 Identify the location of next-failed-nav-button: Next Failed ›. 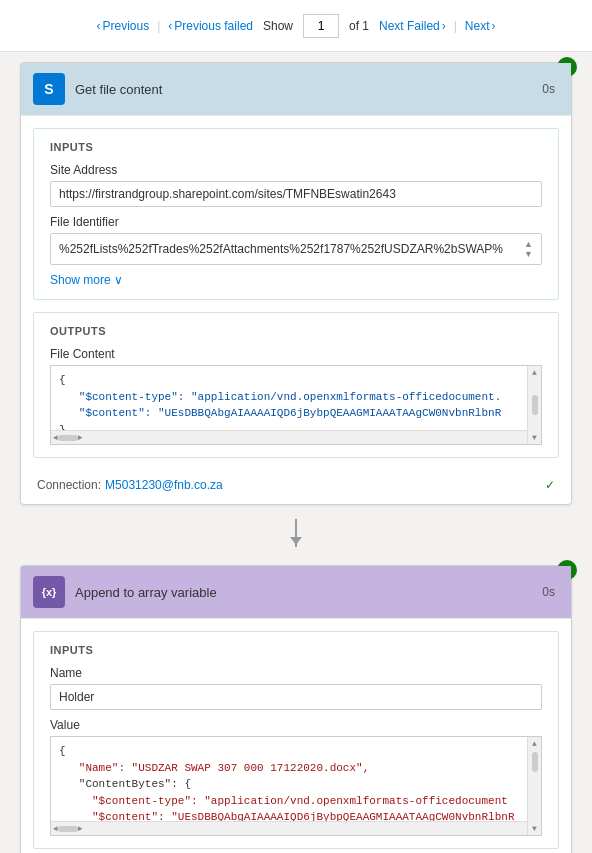
(412, 26).